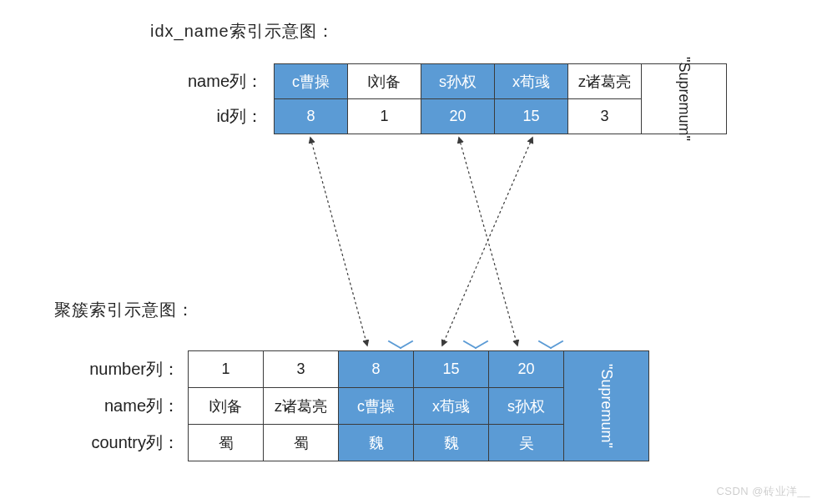  Describe the element at coordinates (605, 82) in the screenshot. I see `sec-cell-name: z诸葛亮` at that location.